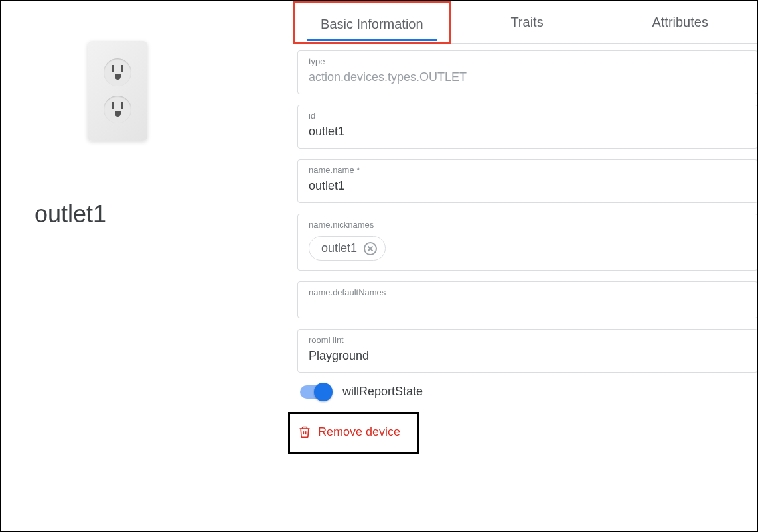 Image resolution: width=758 pixels, height=532 pixels. Describe the element at coordinates (151, 214) in the screenshot. I see `device-title: outlet1` at that location.